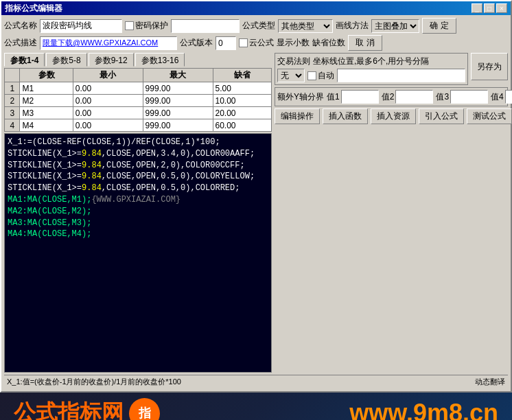  I want to click on col-param-header: 参数, so click(47, 75).